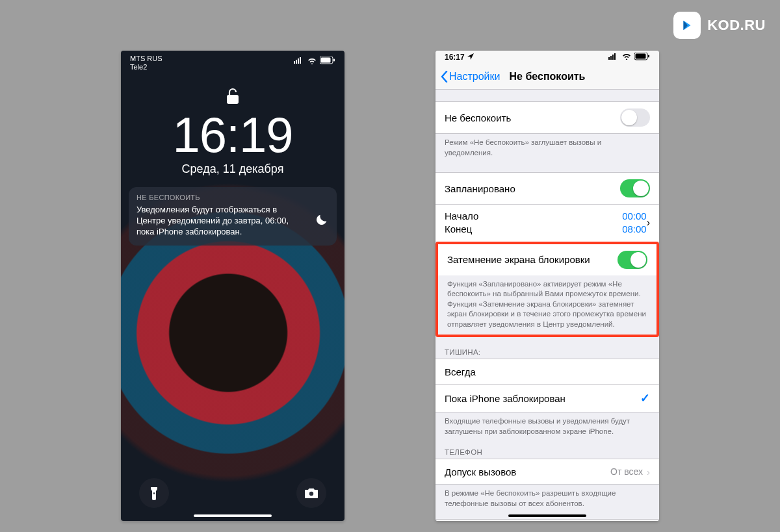 Image resolution: width=780 pixels, height=532 pixels. What do you see at coordinates (547, 118) in the screenshot?
I see `dnd-toggle-row: Не беспокоить` at bounding box center [547, 118].